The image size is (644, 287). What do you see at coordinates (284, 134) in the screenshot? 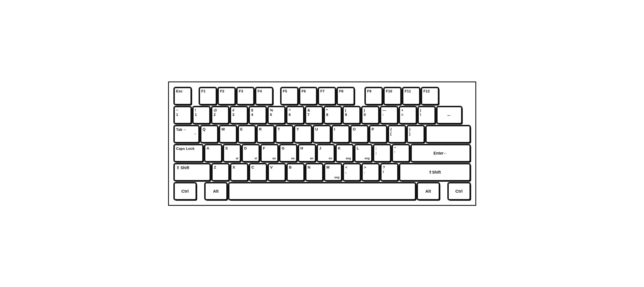
I see `key-t: T` at bounding box center [284, 134].